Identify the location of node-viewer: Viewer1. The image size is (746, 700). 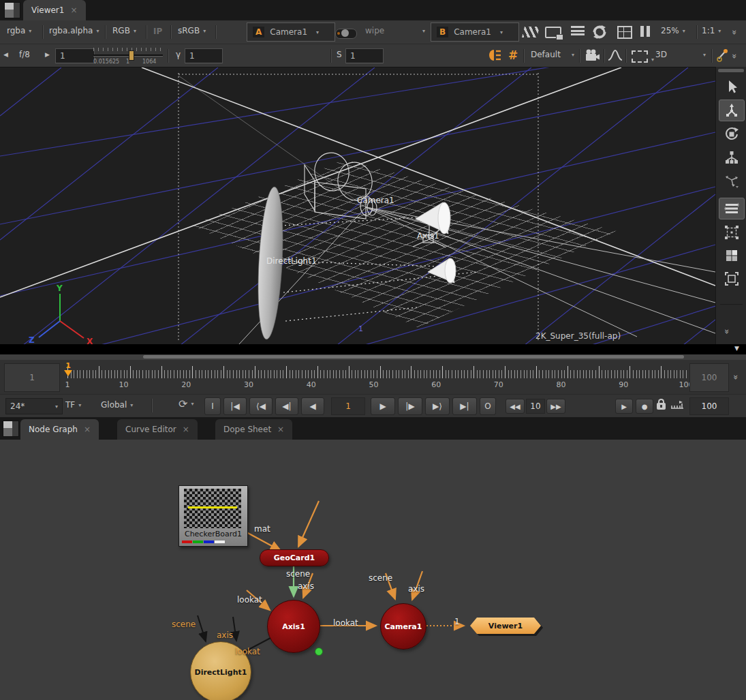
(506, 626).